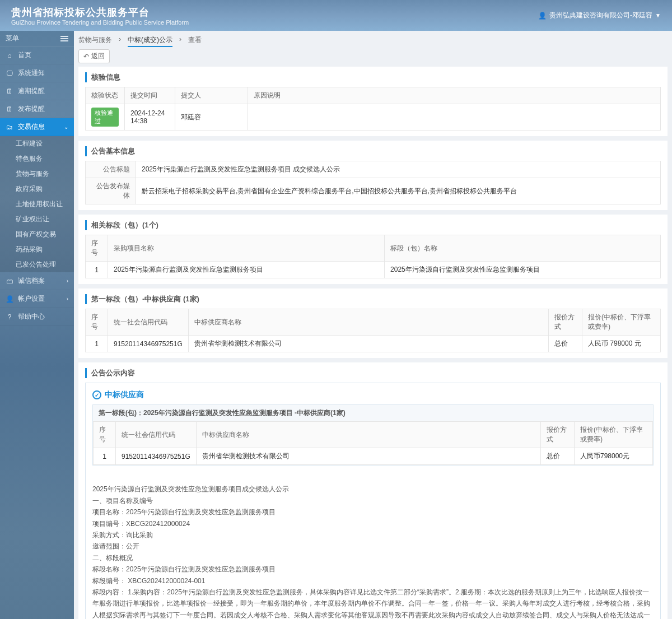 The width and height of the screenshot is (672, 619). What do you see at coordinates (10, 281) in the screenshot?
I see `archive-icon: 🗃` at bounding box center [10, 281].